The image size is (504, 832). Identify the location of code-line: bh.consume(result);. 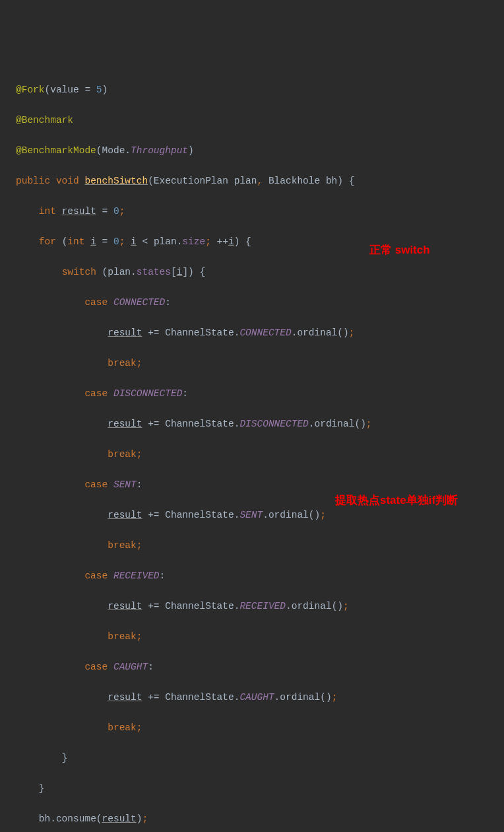
(260, 819).